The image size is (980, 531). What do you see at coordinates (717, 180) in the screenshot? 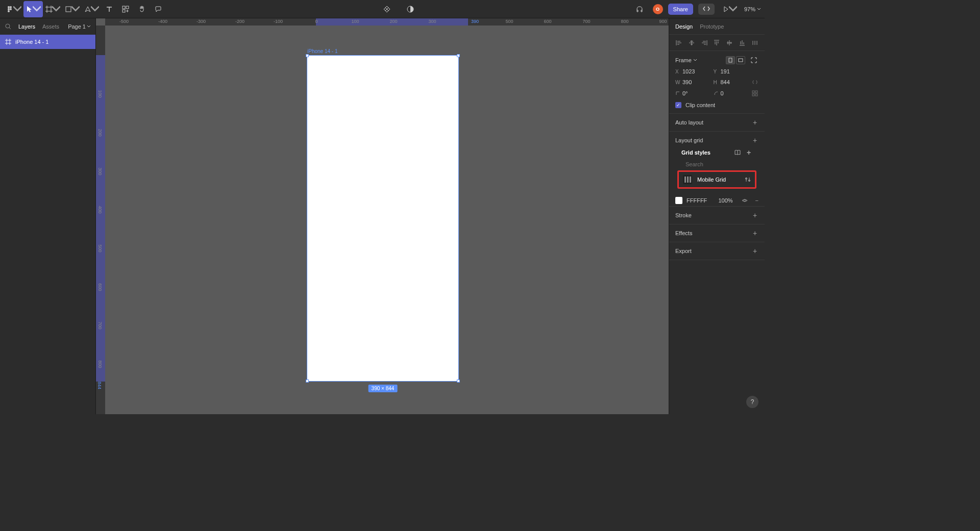
I see `grid-style-mobile-grid: Mobile Grid` at bounding box center [717, 180].